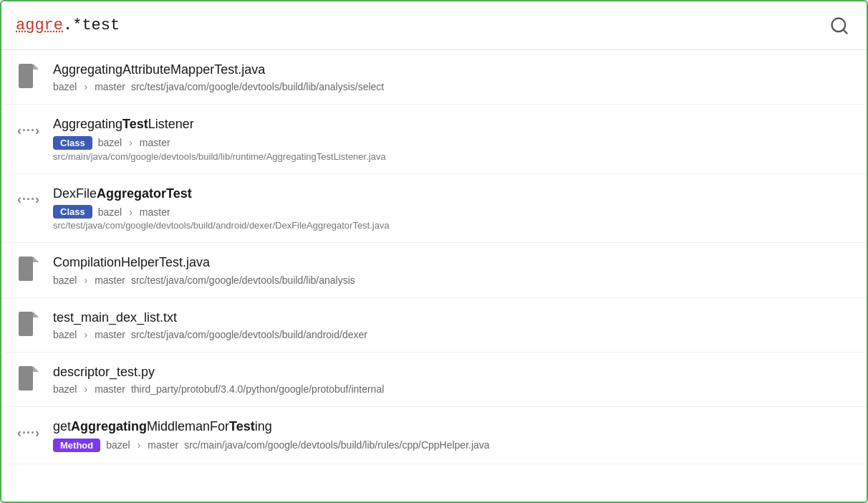 The width and height of the screenshot is (868, 503). What do you see at coordinates (434, 139) in the screenshot?
I see `result-item: ‹···› AggregatingTestListener Class baze…` at bounding box center [434, 139].